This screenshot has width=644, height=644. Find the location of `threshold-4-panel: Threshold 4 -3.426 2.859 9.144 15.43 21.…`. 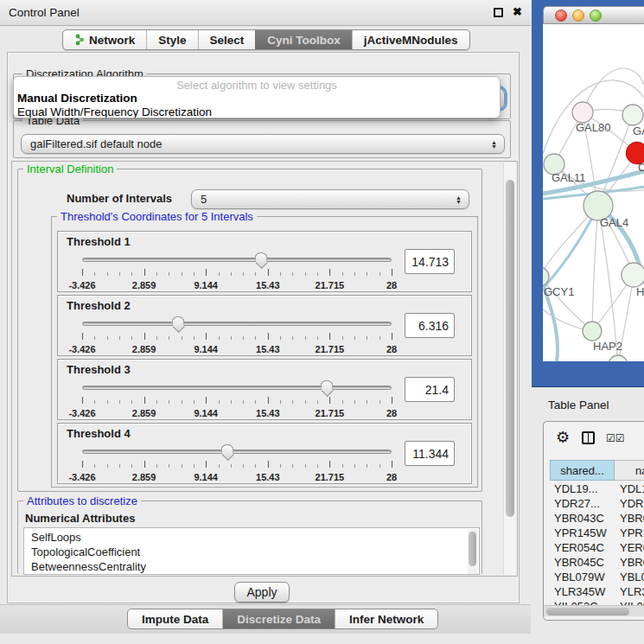

threshold-4-panel: Threshold 4 -3.426 2.859 9.144 15.43 21.… is located at coordinates (265, 453).